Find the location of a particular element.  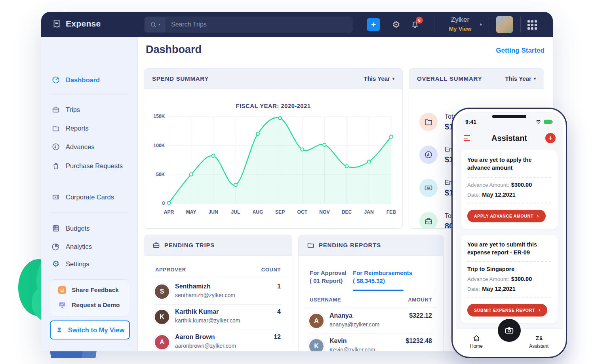

getting-started-link: Getting Started is located at coordinates (520, 51).